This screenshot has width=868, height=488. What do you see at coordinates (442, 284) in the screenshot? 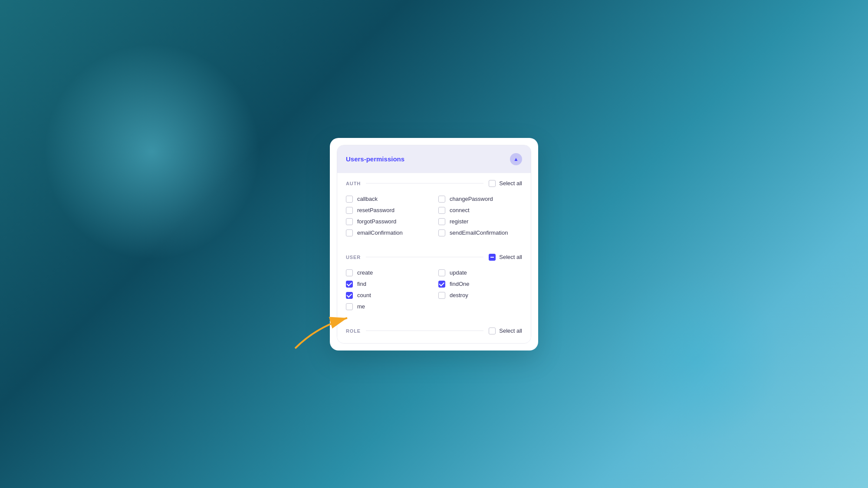
I see `find-one-checkbox` at bounding box center [442, 284].